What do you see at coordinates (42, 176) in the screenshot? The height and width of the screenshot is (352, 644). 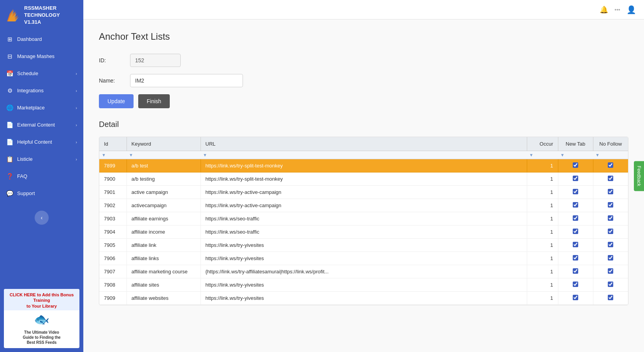 I see `sidebar: RSSMASHER TECHNOLOGY V1.31A ⊞ Dashboard …` at bounding box center [42, 176].